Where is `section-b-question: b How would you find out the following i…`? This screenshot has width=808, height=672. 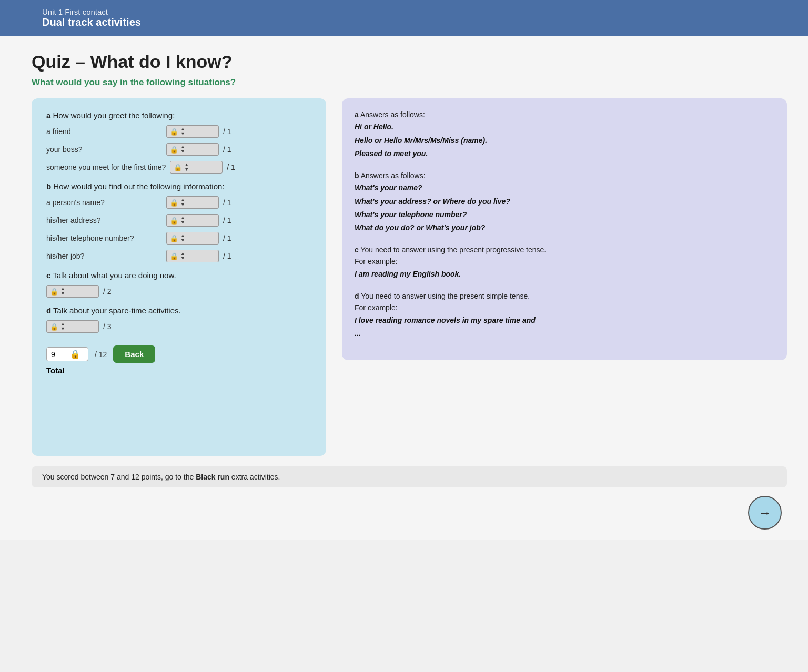 section-b-question: b How would you find out the following i… is located at coordinates (179, 186).